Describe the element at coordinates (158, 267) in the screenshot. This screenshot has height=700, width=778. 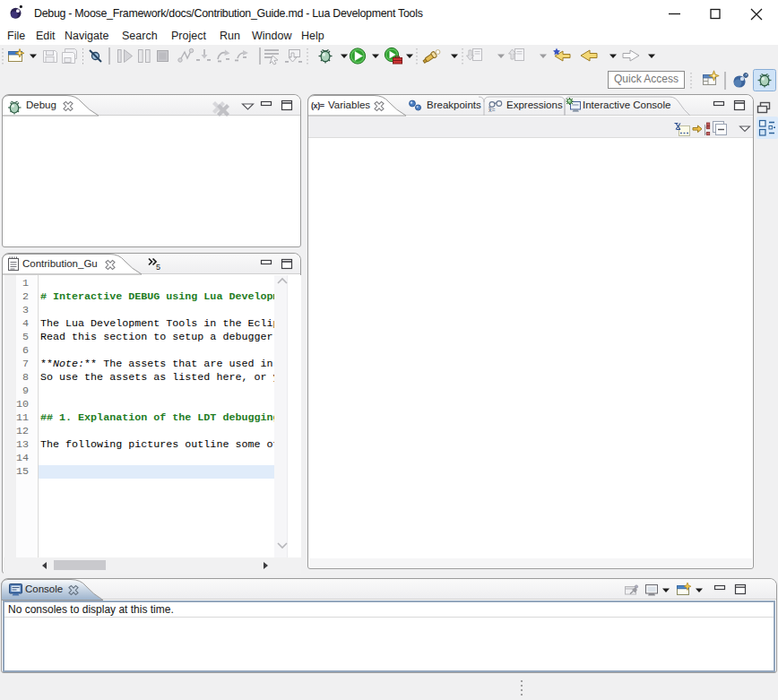
I see `svg-text: 5` at that location.